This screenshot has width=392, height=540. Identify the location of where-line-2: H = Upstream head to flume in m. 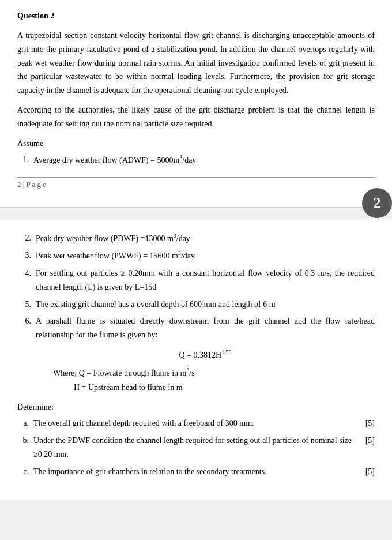
(214, 388).